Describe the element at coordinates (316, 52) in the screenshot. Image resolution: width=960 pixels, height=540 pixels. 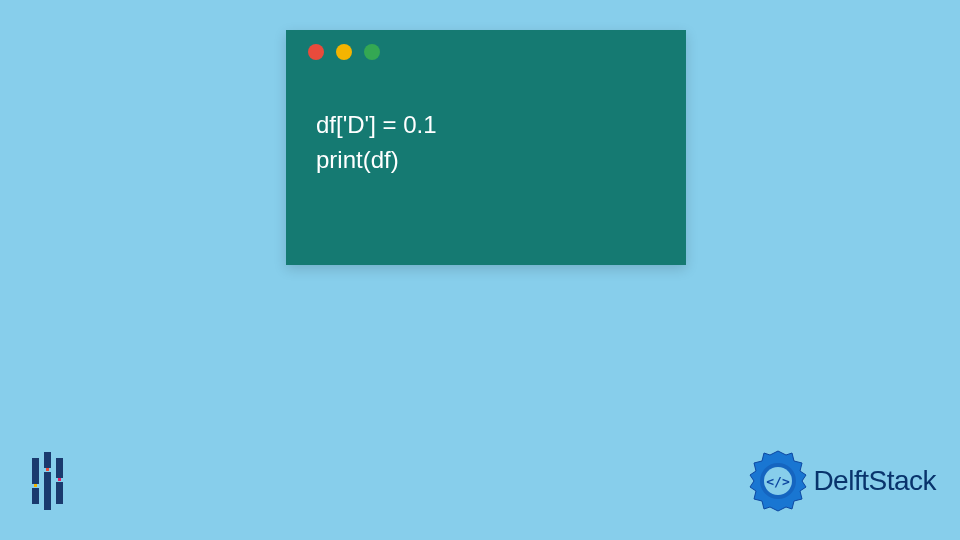
I see `close-dot-icon` at that location.